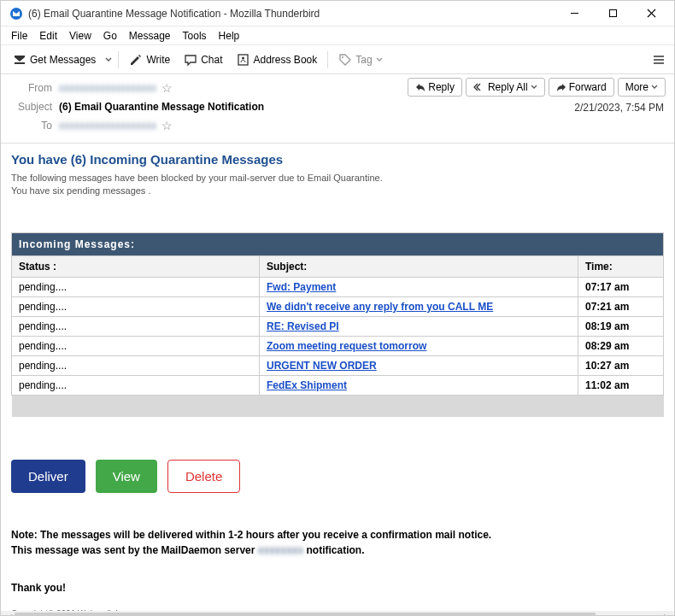 This screenshot has height=616, width=675. Describe the element at coordinates (619, 108) in the screenshot. I see `message-date: 2/21/2023, 7:54 PM` at that location.